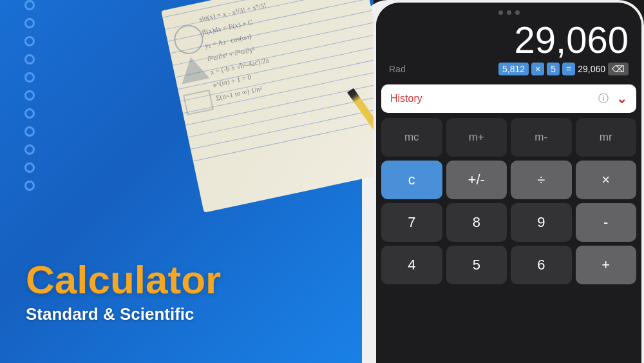 This screenshot has height=363, width=644. I want to click on clear-button: c, so click(412, 180).